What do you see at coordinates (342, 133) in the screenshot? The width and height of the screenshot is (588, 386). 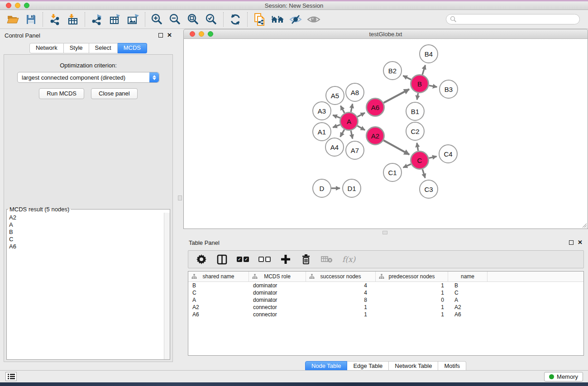 I see `edge-A-A4` at bounding box center [342, 133].